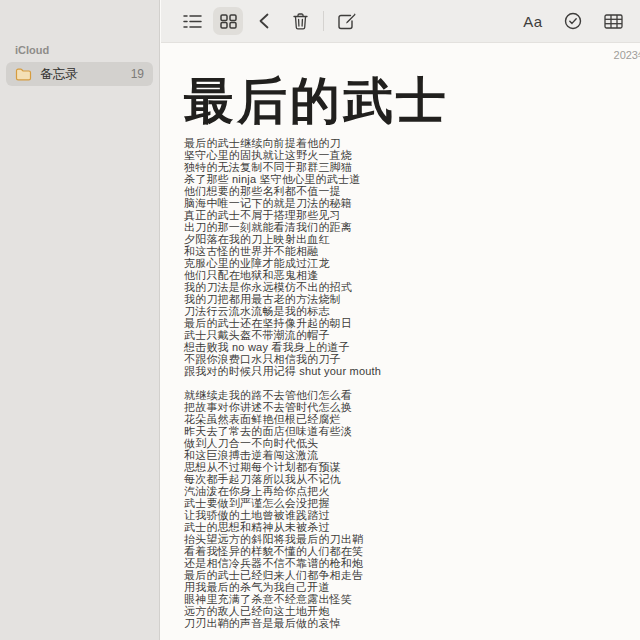  Describe the element at coordinates (24, 74) in the screenshot. I see `folder-icon` at that location.